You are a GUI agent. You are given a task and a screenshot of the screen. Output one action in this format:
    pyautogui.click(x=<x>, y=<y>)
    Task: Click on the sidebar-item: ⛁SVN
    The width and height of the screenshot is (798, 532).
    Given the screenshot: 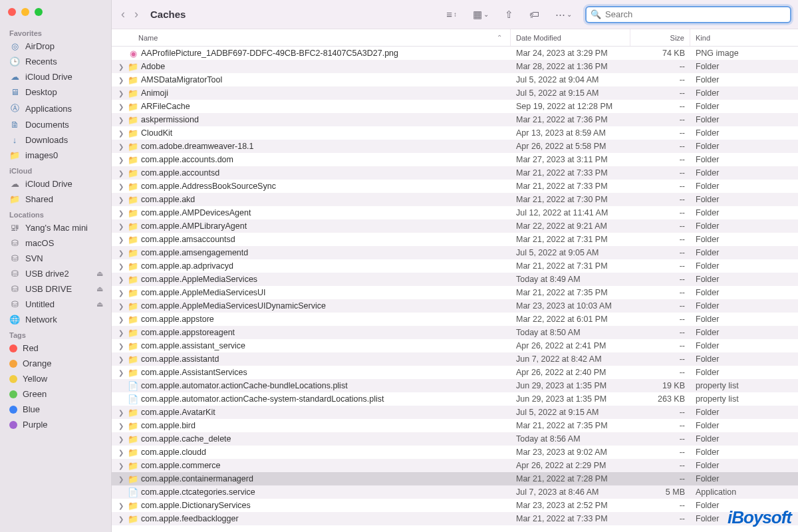 What is the action you would take?
    pyautogui.click(x=56, y=258)
    